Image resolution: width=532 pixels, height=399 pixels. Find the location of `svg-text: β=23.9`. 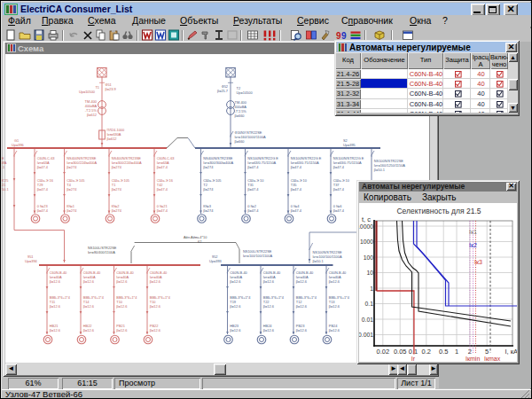

svg-text: β=23.9 is located at coordinates (111, 89).